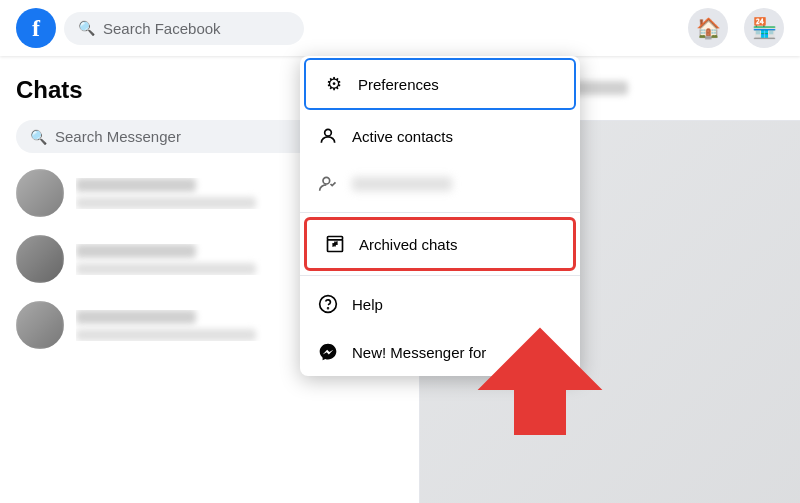 The height and width of the screenshot is (503, 800). What do you see at coordinates (36, 28) in the screenshot?
I see `fb-logo-letter: f` at bounding box center [36, 28].